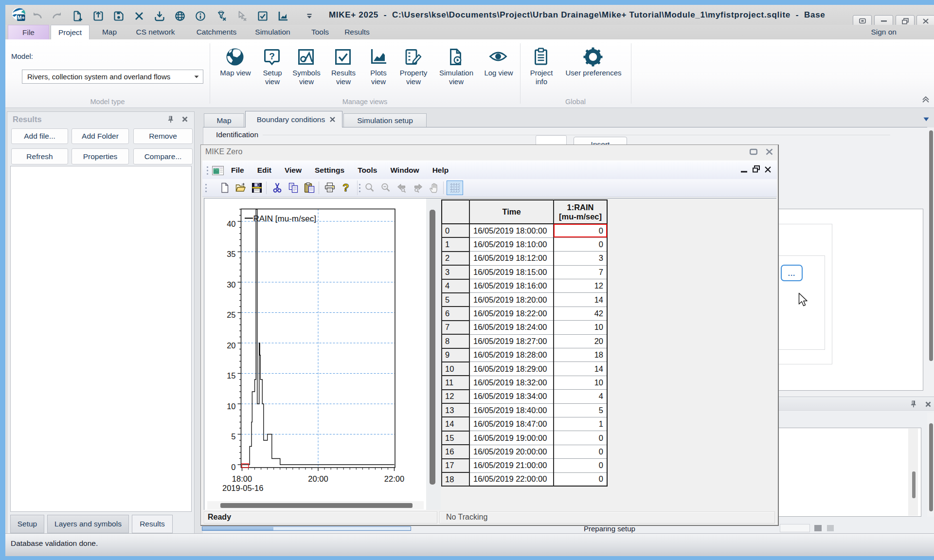 This screenshot has height=560, width=934. I want to click on time-cell: 16/05/2019 18:47:00, so click(512, 424).